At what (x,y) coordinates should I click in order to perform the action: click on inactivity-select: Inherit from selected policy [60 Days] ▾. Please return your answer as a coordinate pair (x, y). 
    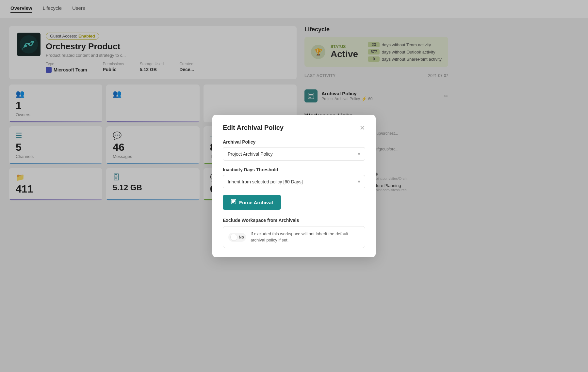
    Looking at the image, I should click on (294, 181).